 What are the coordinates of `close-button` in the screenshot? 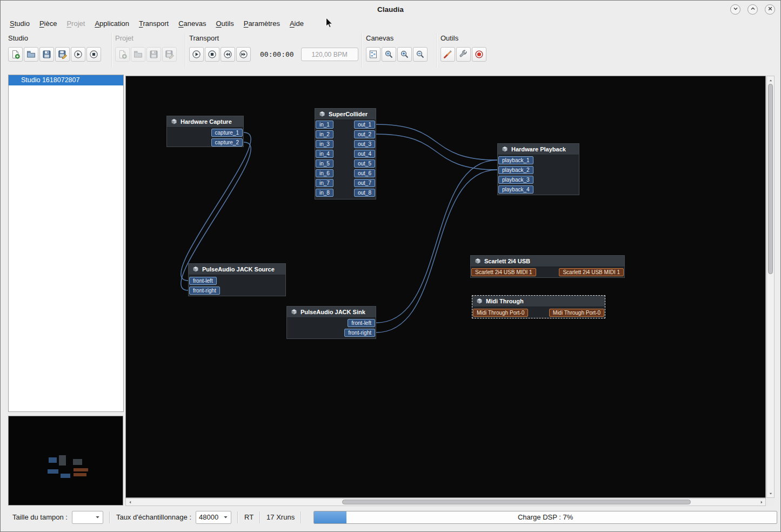 It's located at (770, 10).